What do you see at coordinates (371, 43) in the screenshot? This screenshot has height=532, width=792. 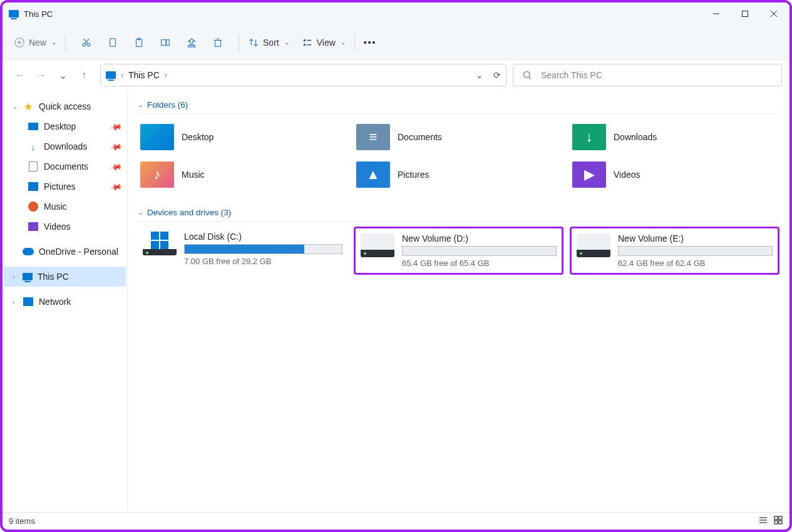 I see `more-button: •••` at bounding box center [371, 43].